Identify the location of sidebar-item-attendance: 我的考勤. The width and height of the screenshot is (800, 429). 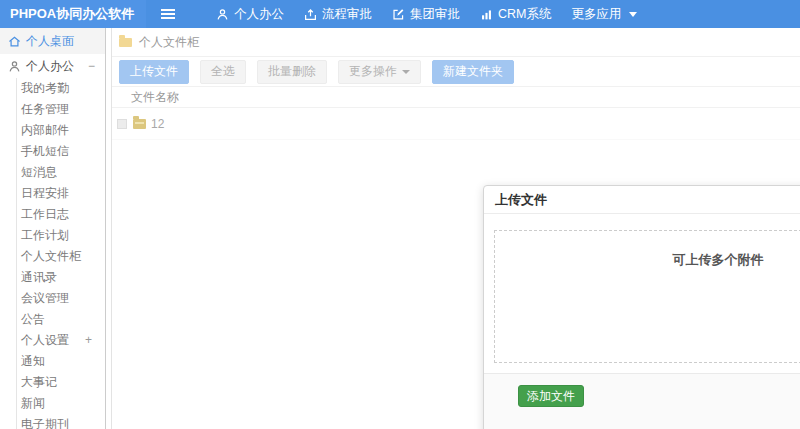
(61, 88).